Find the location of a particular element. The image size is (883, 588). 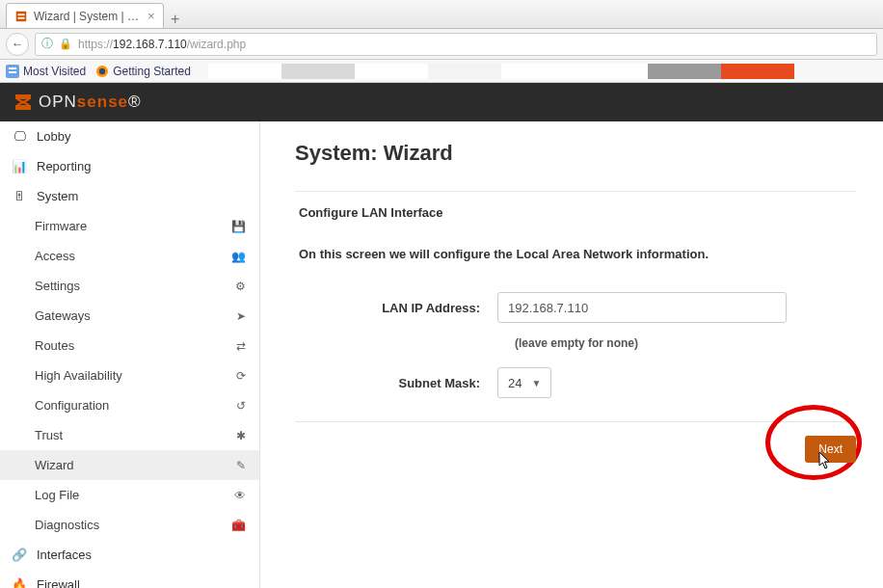

nav-sub-label: High Availability is located at coordinates (79, 376).